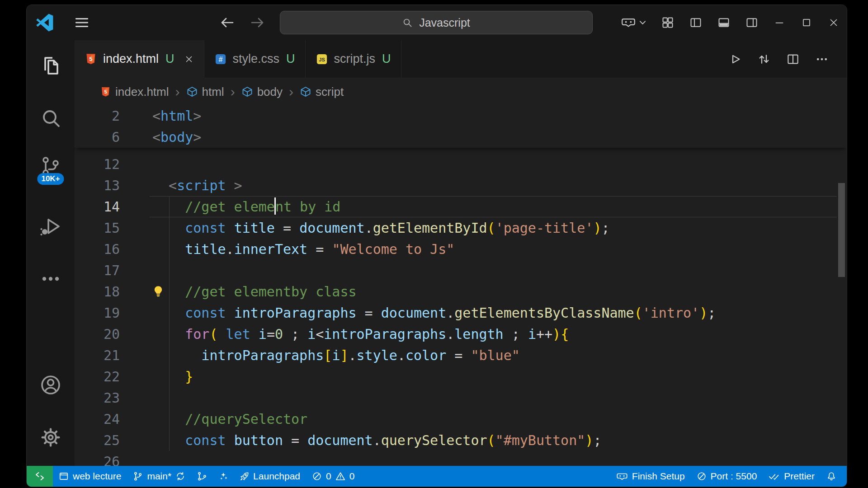  I want to click on line-number: 19, so click(97, 313).